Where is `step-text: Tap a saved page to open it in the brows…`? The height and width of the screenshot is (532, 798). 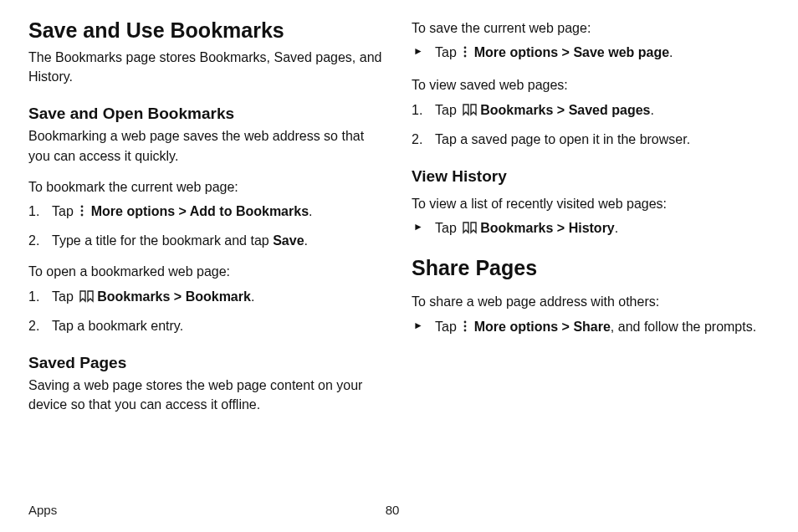 step-text: Tap a saved page to open it in the brows… is located at coordinates (562, 139).